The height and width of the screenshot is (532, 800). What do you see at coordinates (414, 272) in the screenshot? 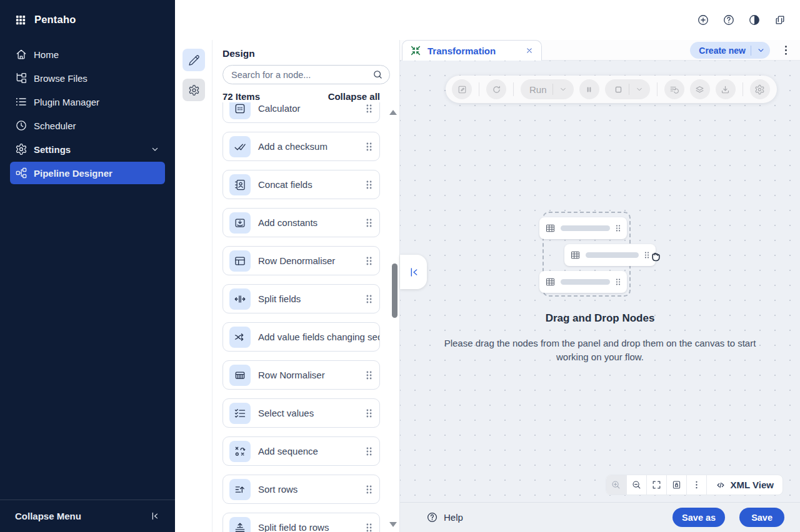
I see `collapse-panel-button` at bounding box center [414, 272].